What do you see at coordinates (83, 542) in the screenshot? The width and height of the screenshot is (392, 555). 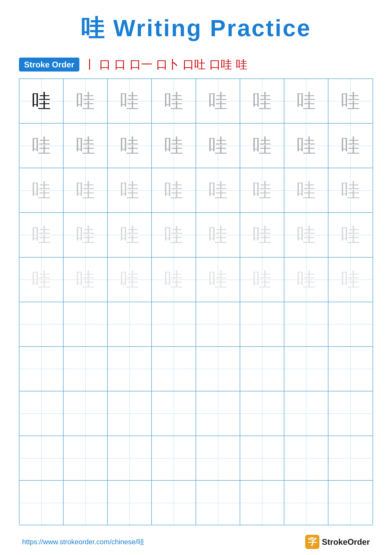 I see `footer-url: https://www.strokeorder.com/chinese/哇` at bounding box center [83, 542].